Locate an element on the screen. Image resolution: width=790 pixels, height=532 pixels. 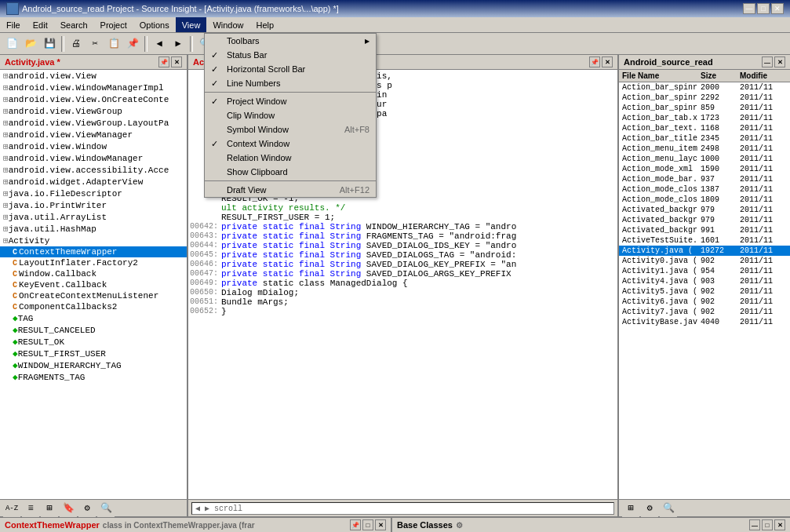
right-panel-close: ✕ is located at coordinates (780, 62).